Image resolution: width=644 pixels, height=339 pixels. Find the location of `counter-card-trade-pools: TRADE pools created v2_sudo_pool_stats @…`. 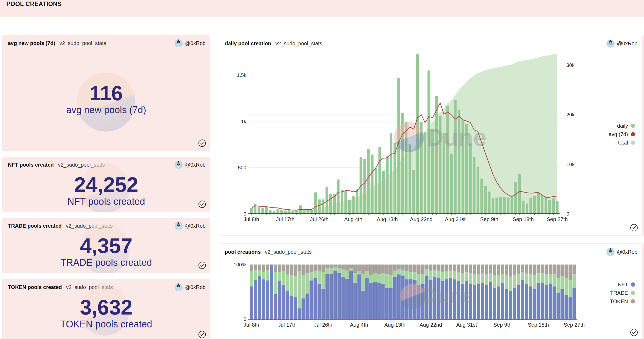

counter-card-trade-pools: TRADE pools created v2_sudo_pool_stats @… is located at coordinates (106, 245).